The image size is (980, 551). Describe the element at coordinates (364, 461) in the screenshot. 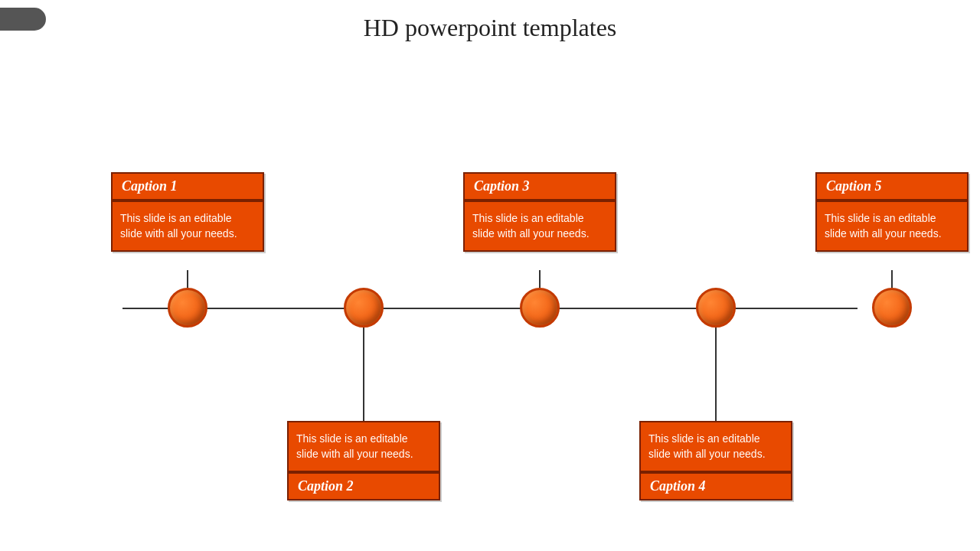

I see `caption-group-2: This slide is an editable slide with all…` at that location.